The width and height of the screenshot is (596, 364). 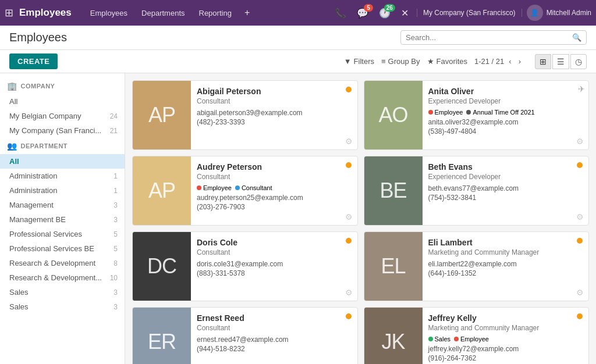 What do you see at coordinates (163, 13) in the screenshot?
I see `nav-departments: Departments` at bounding box center [163, 13].